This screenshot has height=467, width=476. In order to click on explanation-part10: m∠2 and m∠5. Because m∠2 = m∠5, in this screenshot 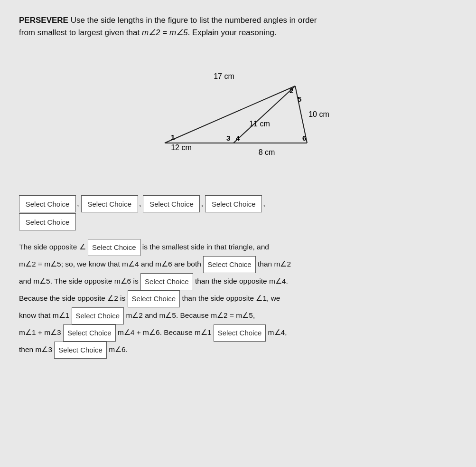, I will do `click(190, 315)`.